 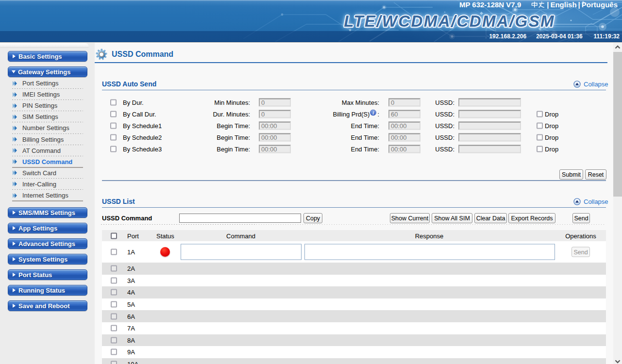 I want to click on field1-input: 0, so click(x=275, y=103).